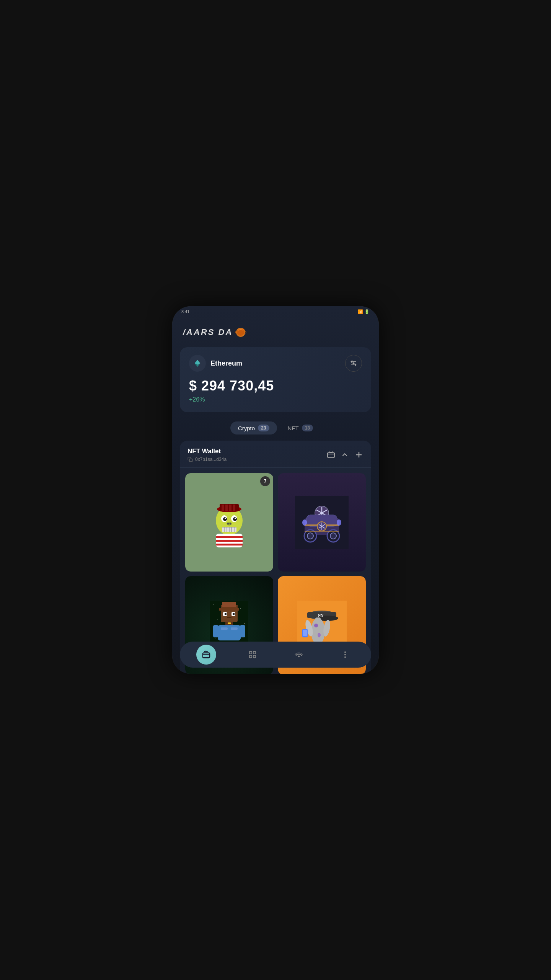  Describe the element at coordinates (241, 332) in the screenshot. I see `logo-planet-icon` at that location.